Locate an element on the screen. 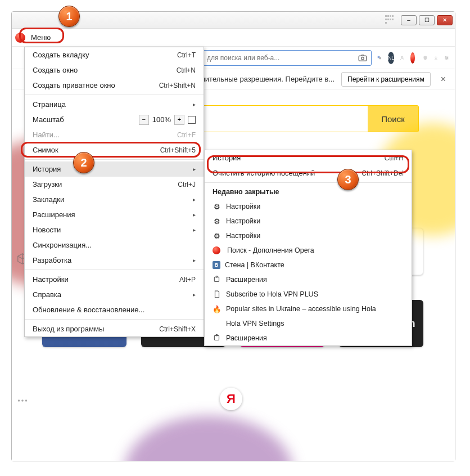 Image resolution: width=470 pixels, height=476 pixels. opera-profile-icon is located at coordinates (413, 58).